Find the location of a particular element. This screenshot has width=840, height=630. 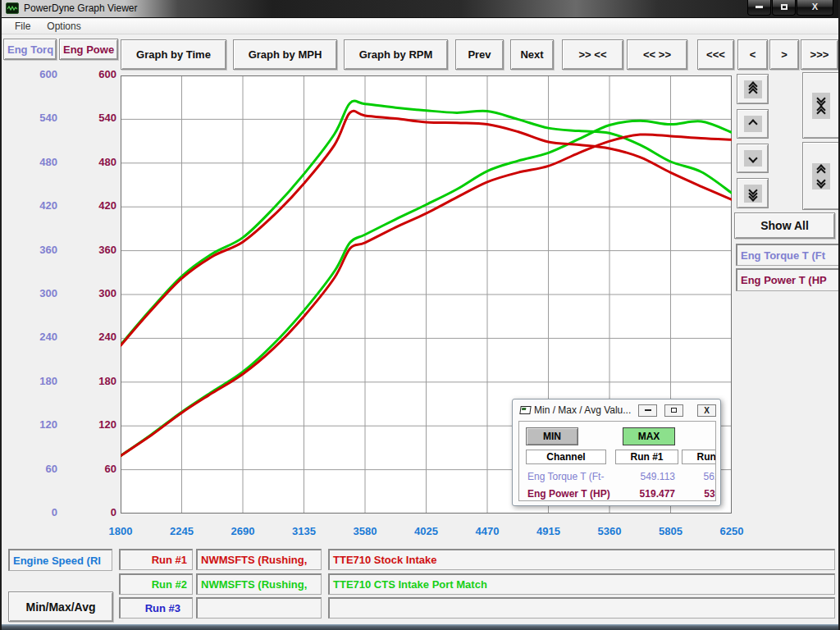

triple-up-chevron-icon is located at coordinates (753, 89).